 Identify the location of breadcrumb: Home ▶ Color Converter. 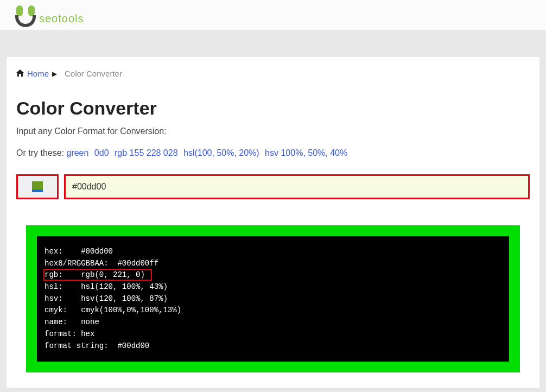
(273, 74).